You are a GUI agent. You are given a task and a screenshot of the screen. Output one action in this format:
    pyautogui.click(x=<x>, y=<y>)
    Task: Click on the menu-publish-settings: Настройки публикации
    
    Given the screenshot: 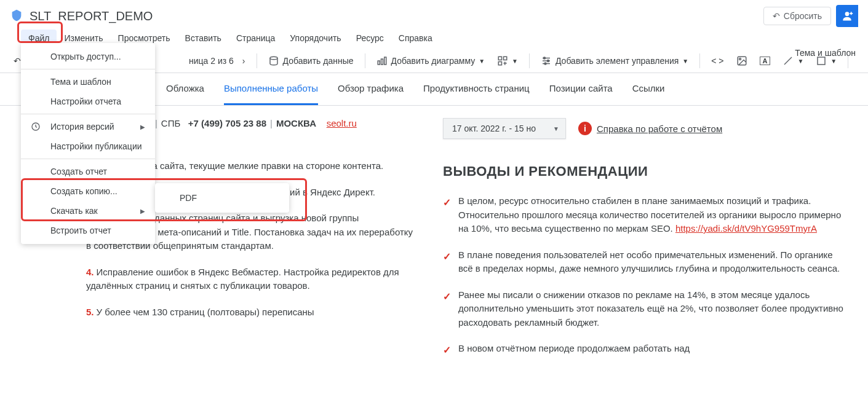 What is the action you would take?
    pyautogui.click(x=88, y=146)
    